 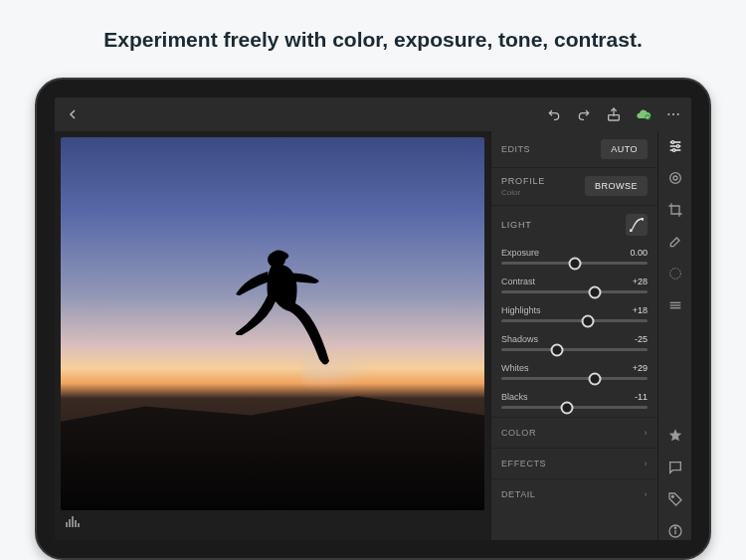 What do you see at coordinates (675, 178) in the screenshot?
I see `target-adjust-icon` at bounding box center [675, 178].